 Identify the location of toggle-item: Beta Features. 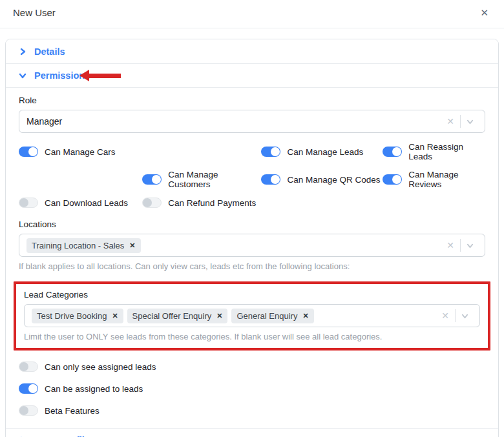
(252, 411).